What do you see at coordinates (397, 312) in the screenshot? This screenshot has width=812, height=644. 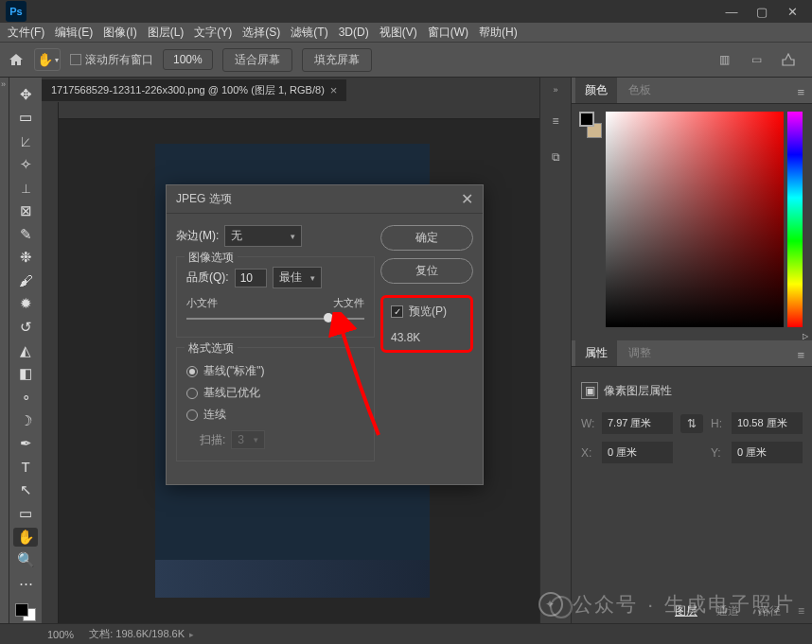 I see `checkmark-icon: ✓` at bounding box center [397, 312].